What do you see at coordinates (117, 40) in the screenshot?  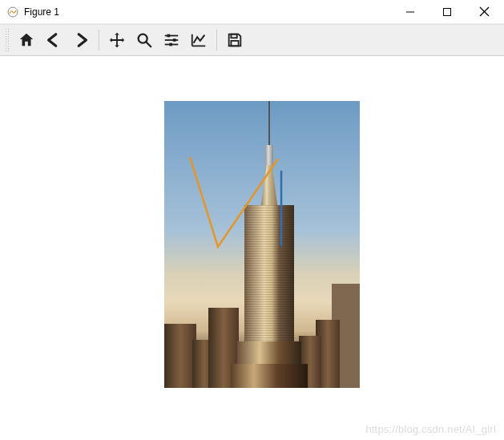 I see `pan-button` at bounding box center [117, 40].